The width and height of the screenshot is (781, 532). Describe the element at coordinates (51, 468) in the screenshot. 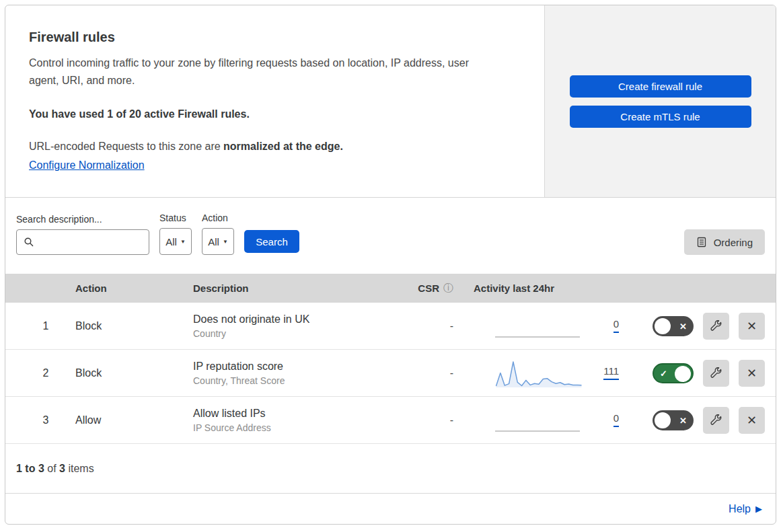

I see `of-text: of` at that location.